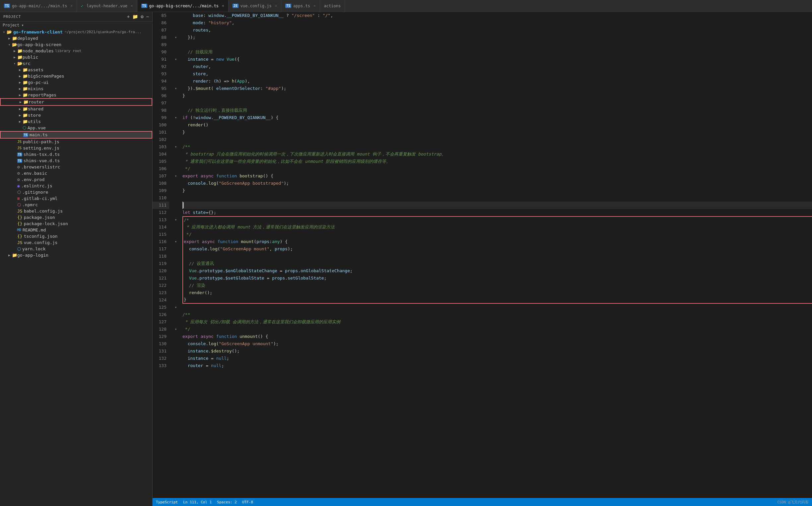 This screenshot has height=506, width=812. Describe the element at coordinates (76, 218) in the screenshot. I see `tree-item-package-json: ▶ {} package.json` at that location.